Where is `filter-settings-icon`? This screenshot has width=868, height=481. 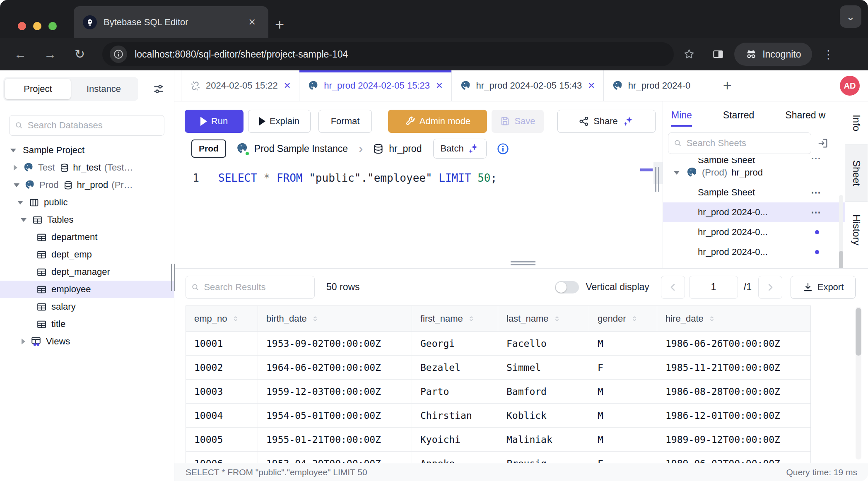
filter-settings-icon is located at coordinates (159, 89).